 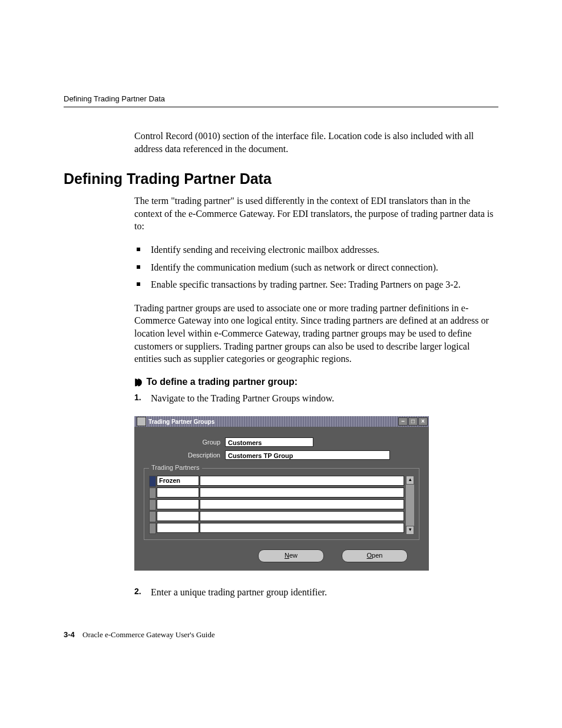 I want to click on page-number: 3-4, so click(x=70, y=634).